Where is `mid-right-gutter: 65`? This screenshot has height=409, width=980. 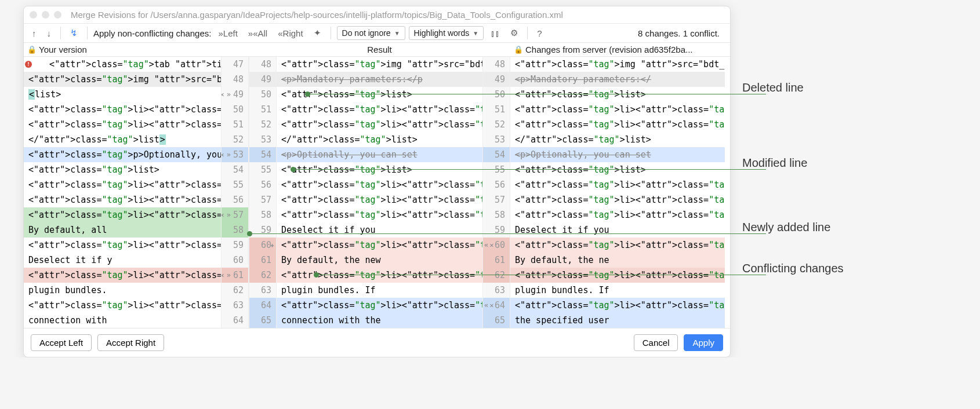
mid-right-gutter: 65 is located at coordinates (496, 320).